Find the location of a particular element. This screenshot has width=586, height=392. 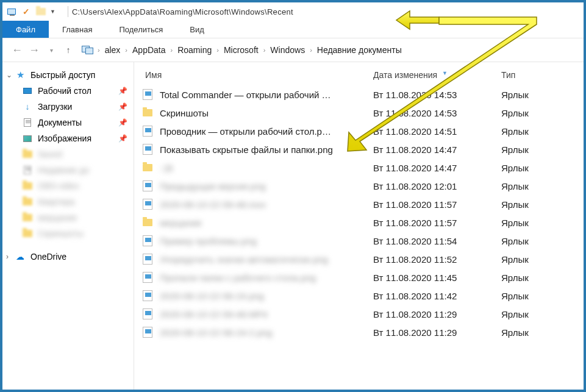

file-row: 2020-08-10-22-56-24-2.pngВт 11.08.2020 1… is located at coordinates (362, 332).